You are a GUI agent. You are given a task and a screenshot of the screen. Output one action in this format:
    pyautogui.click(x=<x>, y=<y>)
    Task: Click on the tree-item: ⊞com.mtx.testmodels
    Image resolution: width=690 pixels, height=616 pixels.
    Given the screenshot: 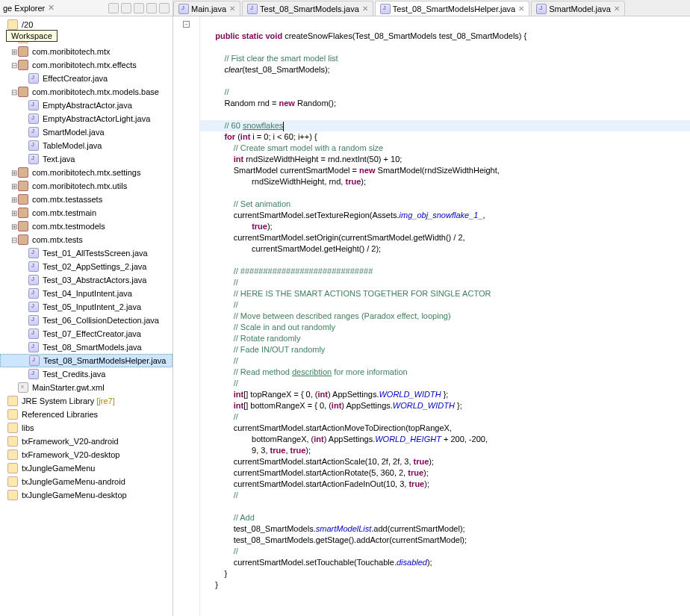 What is the action you would take?
    pyautogui.click(x=87, y=226)
    